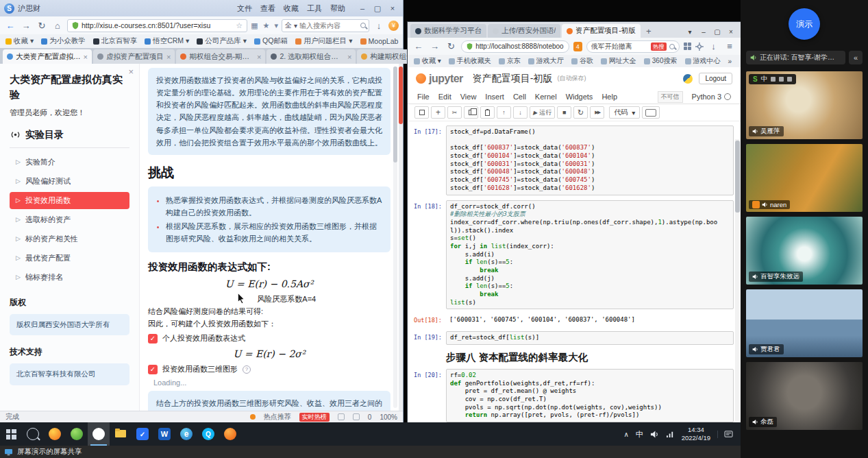  I want to click on rewards-coin-icon: ¥, so click(393, 26).